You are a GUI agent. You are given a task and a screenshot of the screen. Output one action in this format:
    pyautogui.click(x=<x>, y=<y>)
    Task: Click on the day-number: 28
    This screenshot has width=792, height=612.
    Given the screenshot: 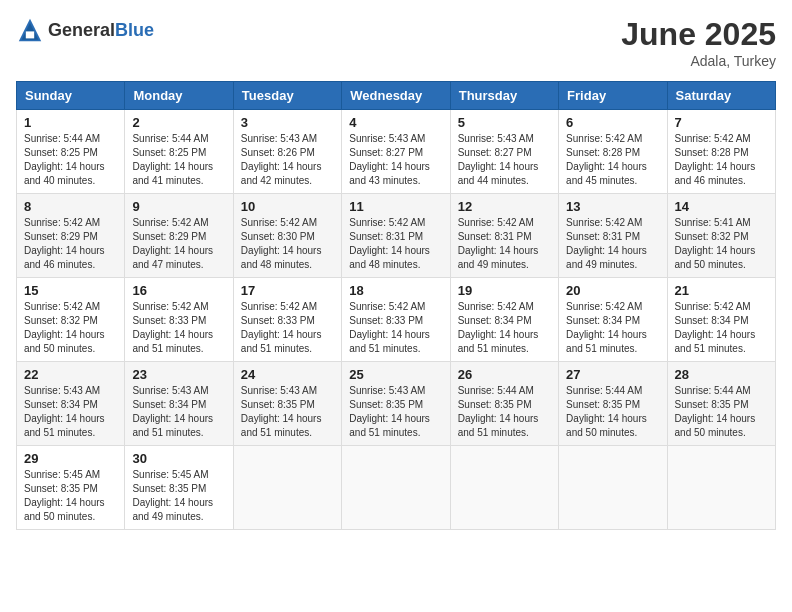 What is the action you would take?
    pyautogui.click(x=722, y=374)
    